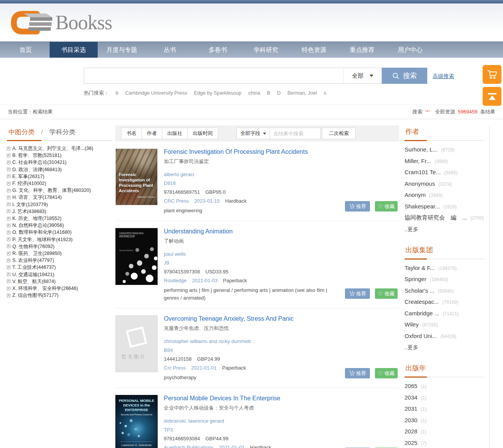 This screenshot has height=448, width=503. What do you see at coordinates (137, 177) in the screenshot?
I see `book-cover: Forensic Investigation of Processing Pla…` at bounding box center [137, 177].